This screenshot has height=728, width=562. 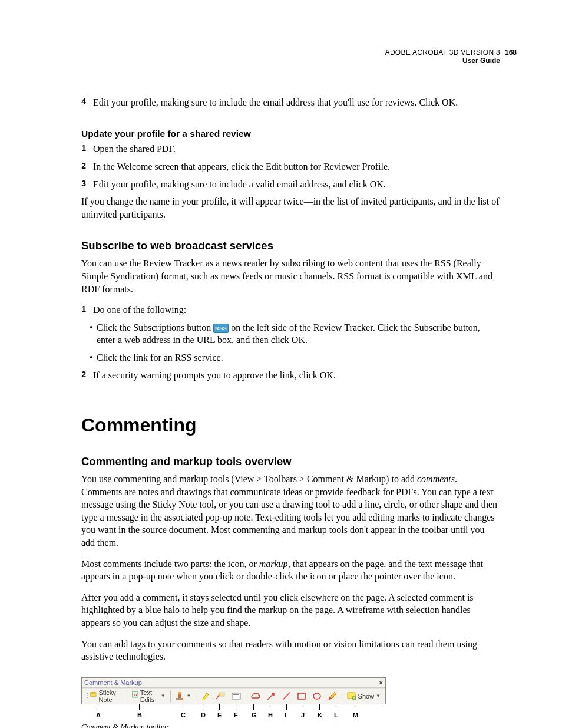 I want to click on pencil-icon, so click(x=332, y=696).